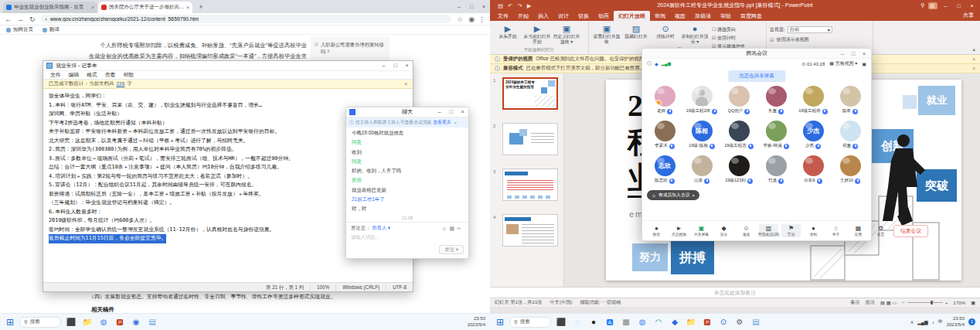 The width and height of the screenshot is (980, 330). Describe the element at coordinates (813, 134) in the screenshot. I see `participant-tile: 少杰 少杰` at that location.